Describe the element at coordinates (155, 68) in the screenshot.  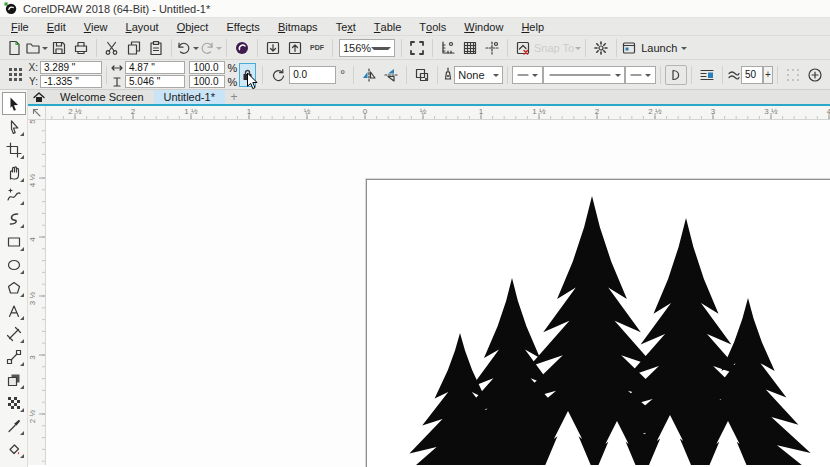
I see `object-width-field: 4.87 "` at that location.